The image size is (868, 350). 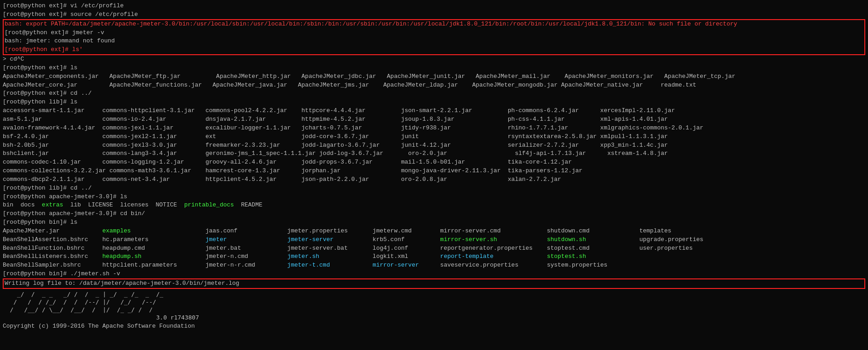 What do you see at coordinates (310, 240) in the screenshot?
I see `jmeter-server-exec: jmeter-server` at bounding box center [310, 240].